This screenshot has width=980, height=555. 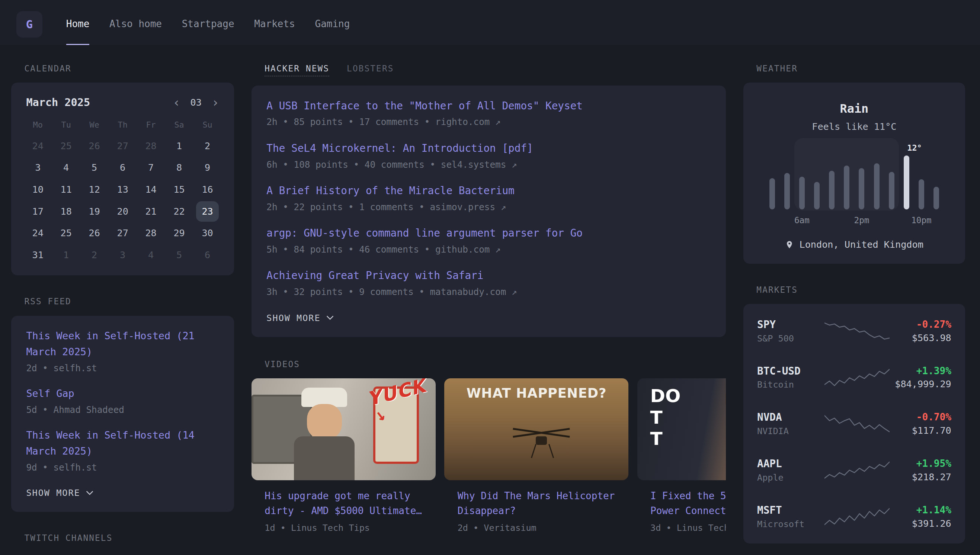 I want to click on calendar-day: 22, so click(x=179, y=212).